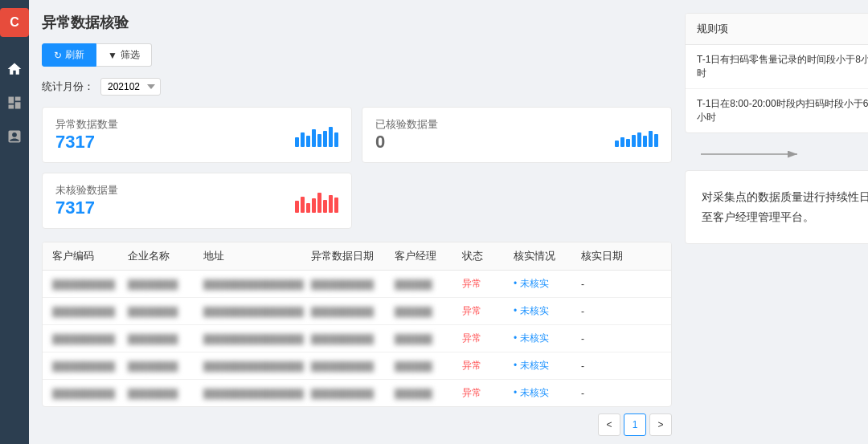 Image resolution: width=868 pixels, height=444 pixels. What do you see at coordinates (14, 69) in the screenshot?
I see `home-icon` at bounding box center [14, 69].